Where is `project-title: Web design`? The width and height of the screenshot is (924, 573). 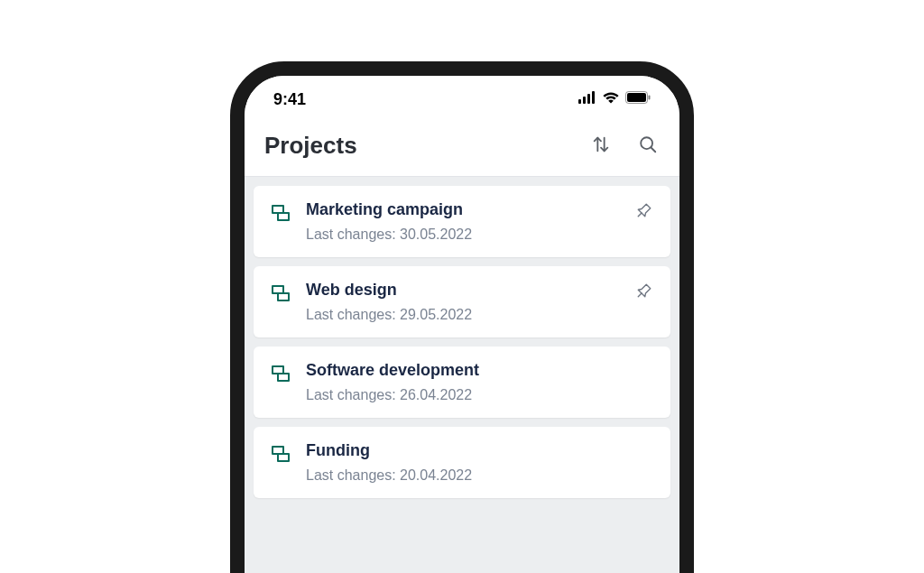 project-title: Web design is located at coordinates (463, 291).